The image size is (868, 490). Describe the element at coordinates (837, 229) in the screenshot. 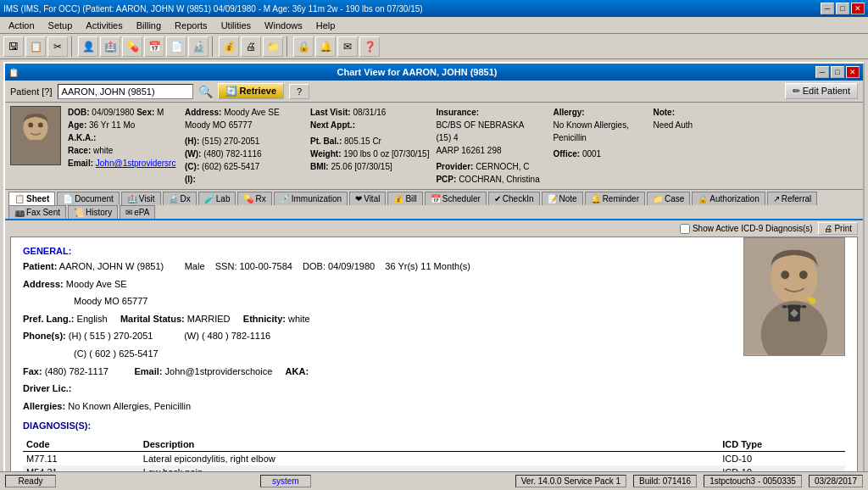

I see `print-button: 🖨 Print` at that location.